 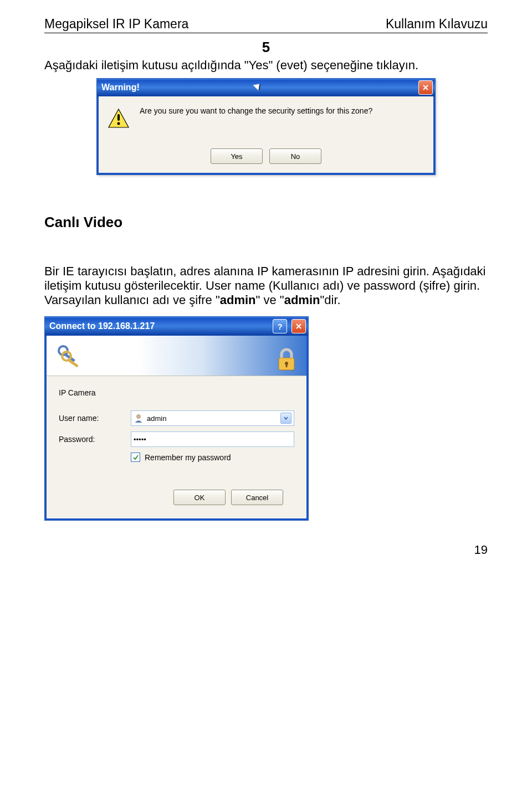 What do you see at coordinates (266, 65) in the screenshot?
I see `intro-text: Aşağıdaki iletişim kutusu açıldığında "Y…` at bounding box center [266, 65].